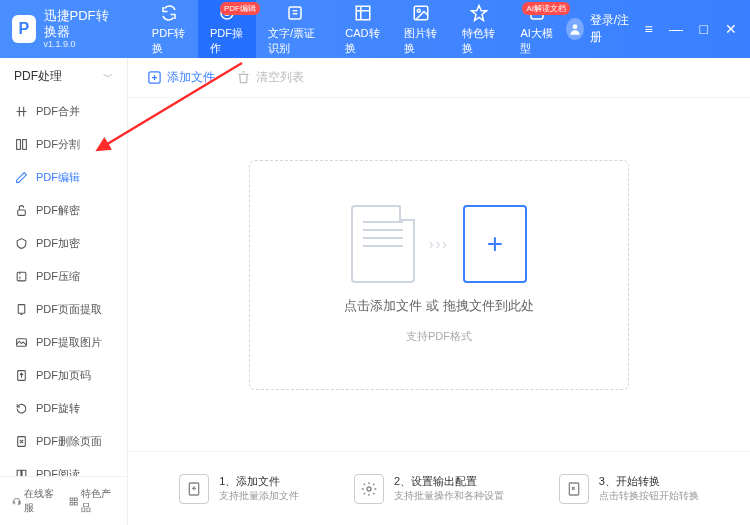 This screenshot has width=750, height=525. I want to click on sidebar-list: PDF合并 PDF分割 PDF编辑 PDF解密 PDF加密 PDF压缩 PDF页…, so click(64, 286).